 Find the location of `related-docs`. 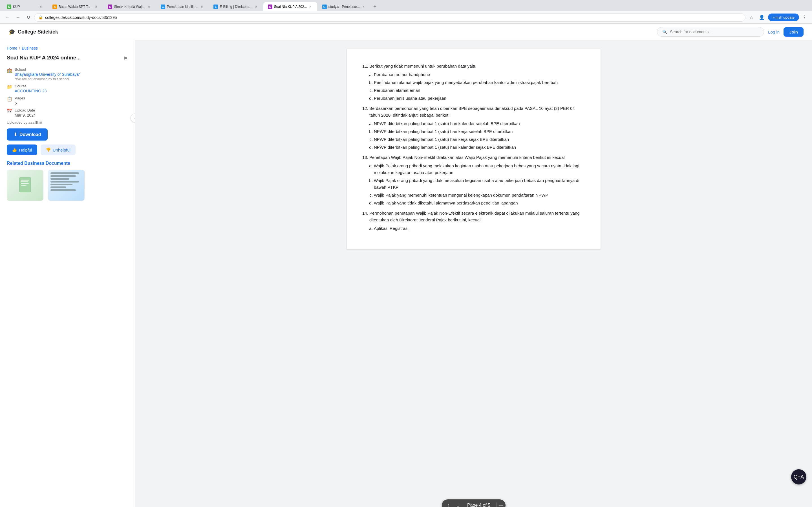

related-docs is located at coordinates (67, 185).